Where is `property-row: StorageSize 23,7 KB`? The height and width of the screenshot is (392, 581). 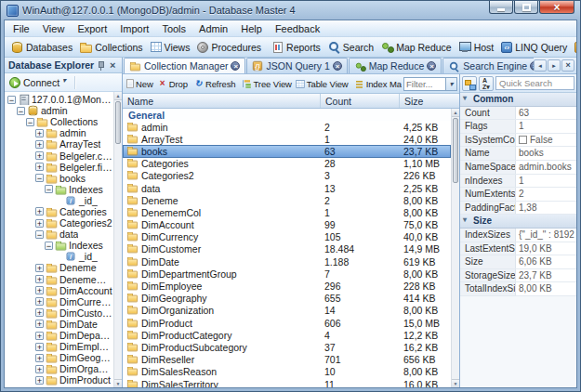 property-row: StorageSize 23,7 KB is located at coordinates (519, 277).